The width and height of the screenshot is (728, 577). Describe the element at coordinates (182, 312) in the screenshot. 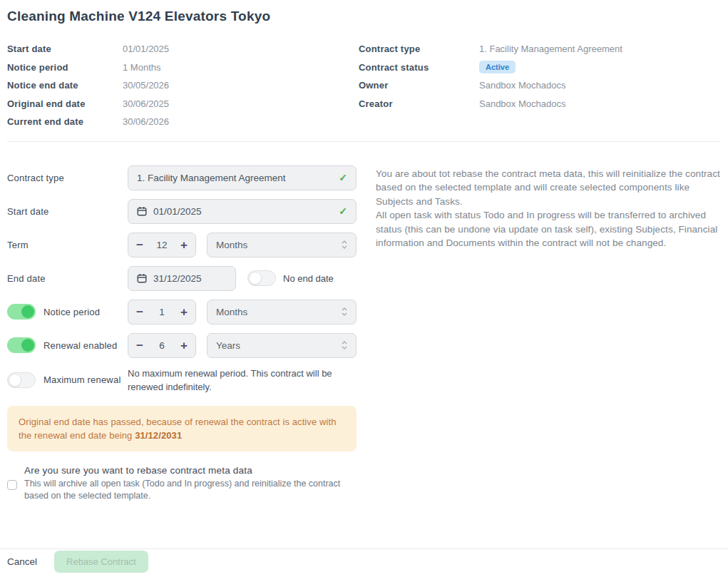

I see `form-row-notice-period: Notice period − 1 + Months` at that location.